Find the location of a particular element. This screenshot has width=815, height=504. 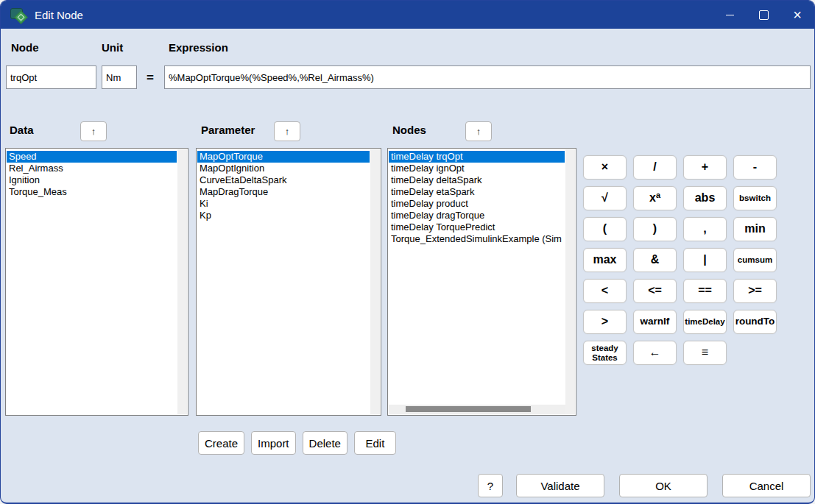

timedelay-button: timeDelay is located at coordinates (705, 322).